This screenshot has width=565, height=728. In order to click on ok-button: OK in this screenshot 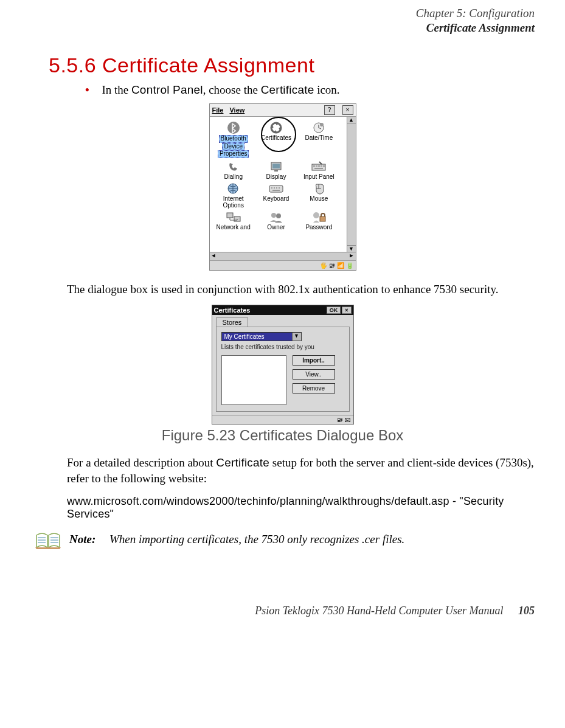, I will do `click(334, 310)`.